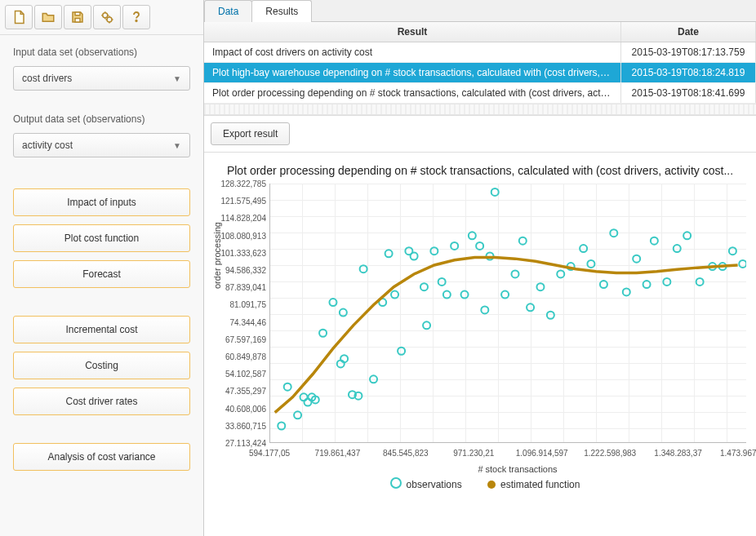  What do you see at coordinates (101, 459) in the screenshot?
I see `button-group-3: Analysis of cost variance` at bounding box center [101, 459].